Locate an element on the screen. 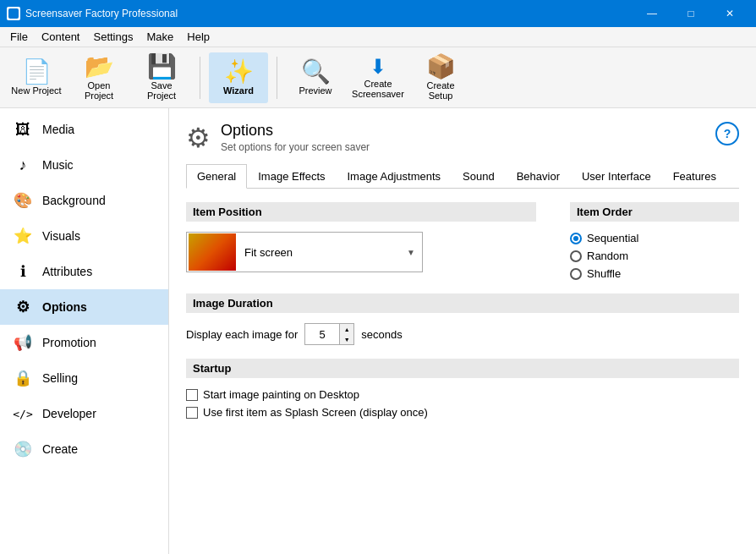  checkbox-desktop-painting-label: Start image painting on Desktop is located at coordinates (281, 394).